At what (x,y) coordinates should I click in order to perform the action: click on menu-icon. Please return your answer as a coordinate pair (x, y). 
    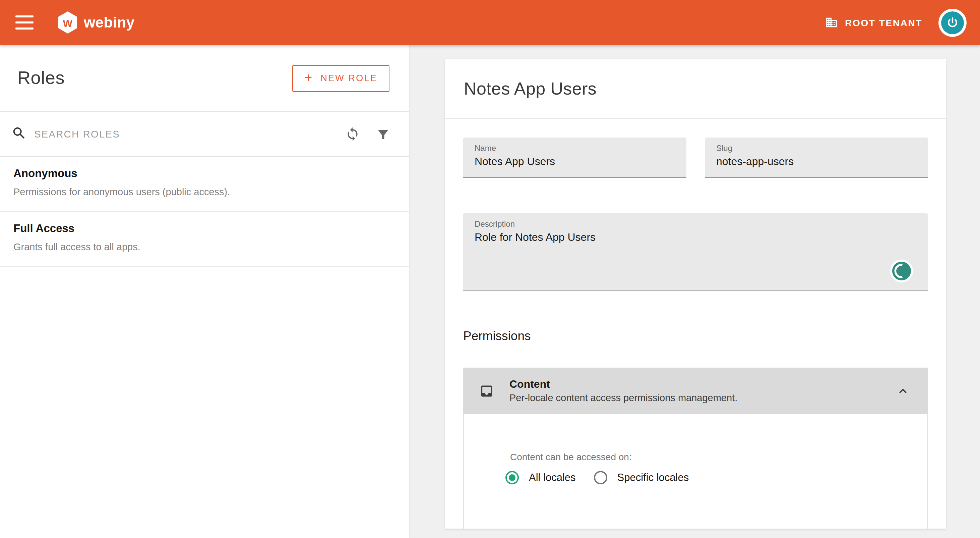
    Looking at the image, I should click on (24, 23).